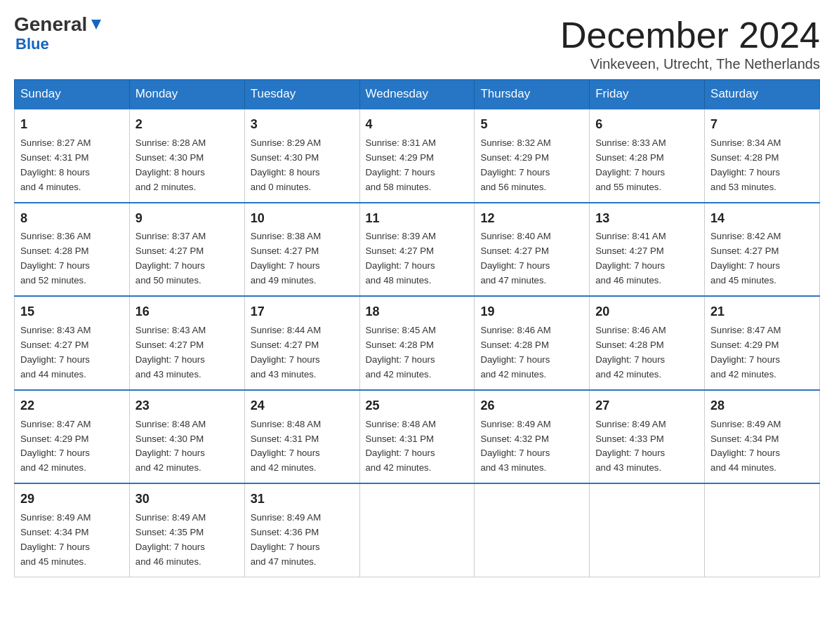  Describe the element at coordinates (187, 219) in the screenshot. I see `day-number: 9` at that location.